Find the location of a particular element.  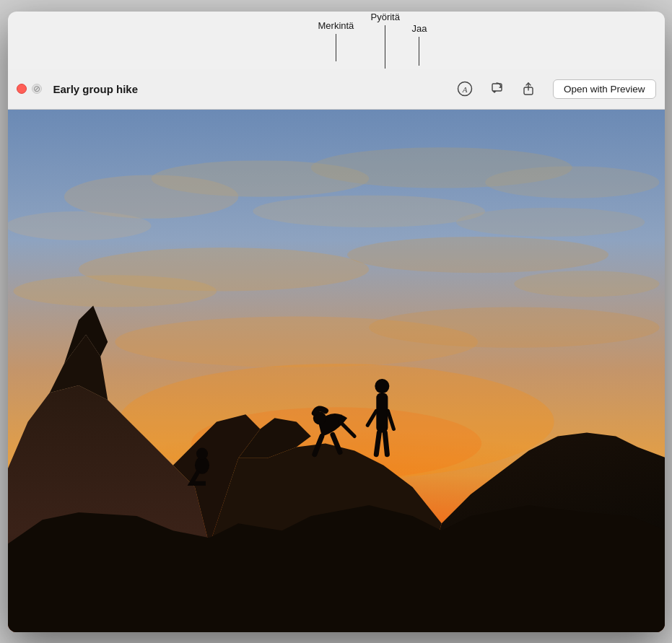

share-button is located at coordinates (528, 89).